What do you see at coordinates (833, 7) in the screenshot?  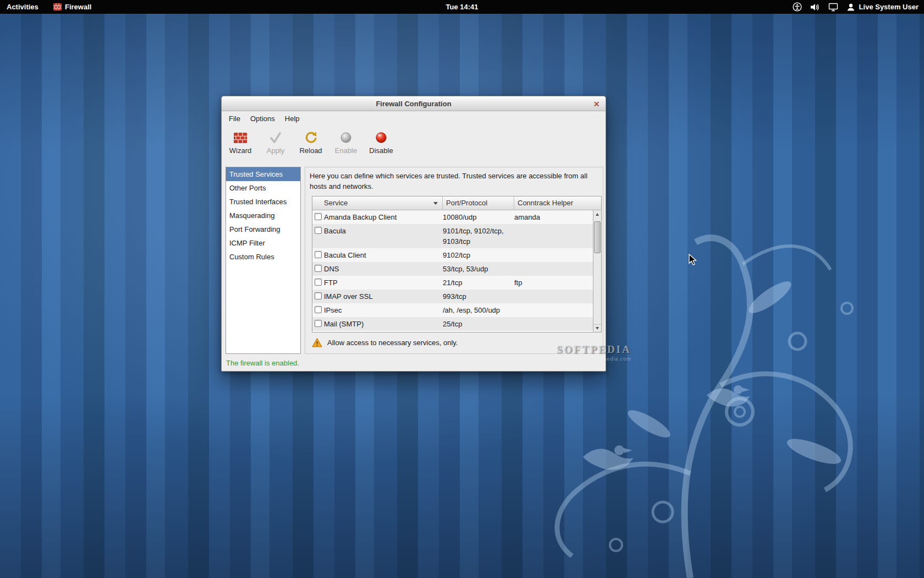 I see `display-icon` at bounding box center [833, 7].